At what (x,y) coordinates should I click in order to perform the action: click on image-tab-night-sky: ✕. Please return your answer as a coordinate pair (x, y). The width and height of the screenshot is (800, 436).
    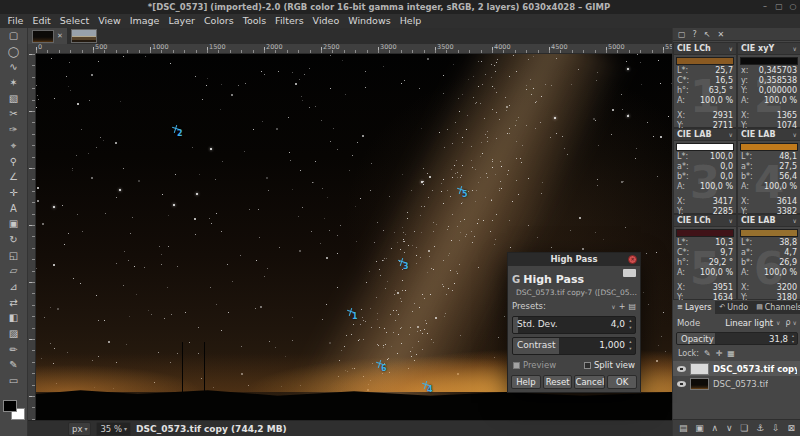
    Looking at the image, I should click on (48, 36).